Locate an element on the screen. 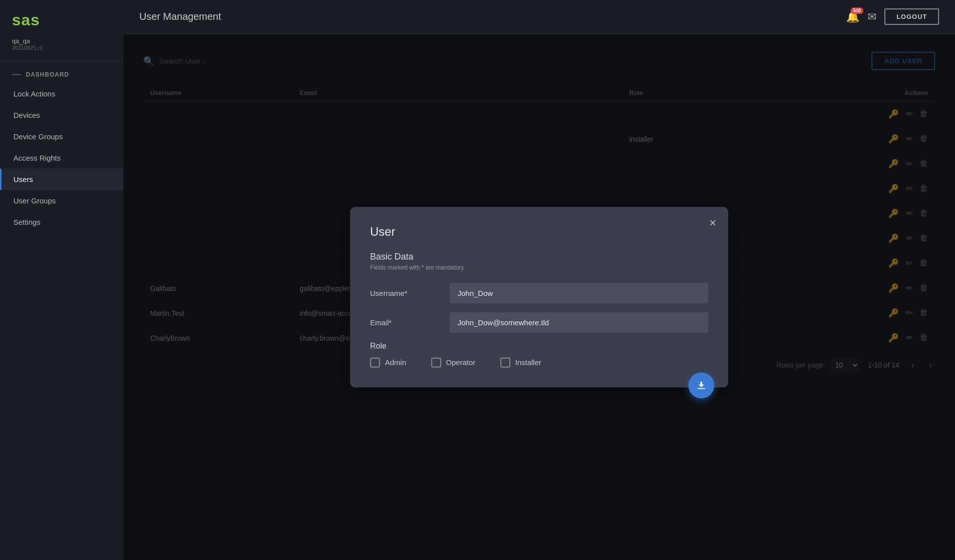 Image resolution: width=955 pixels, height=560 pixels. sidebar-item-users: Users is located at coordinates (62, 179).